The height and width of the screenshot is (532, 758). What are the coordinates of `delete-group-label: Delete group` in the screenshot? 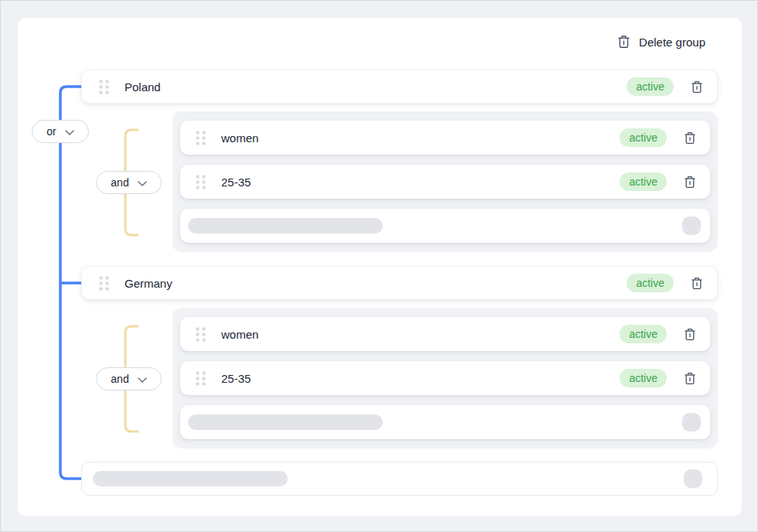 It's located at (672, 42).